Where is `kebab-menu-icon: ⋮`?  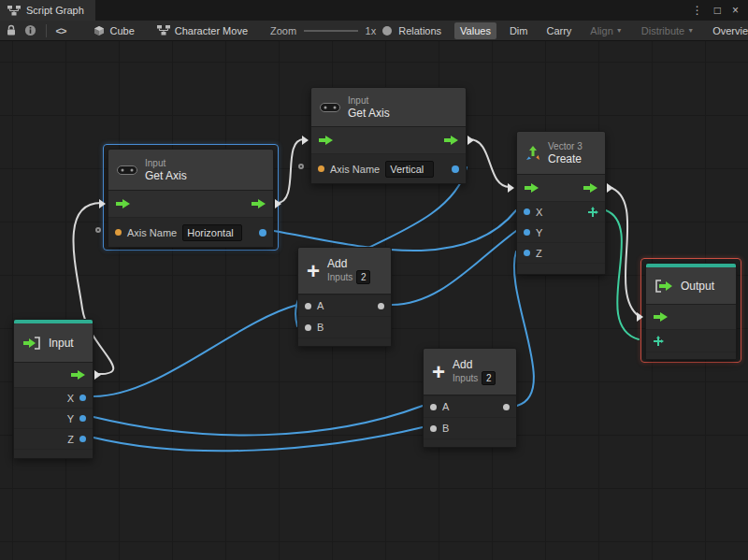 kebab-menu-icon: ⋮ is located at coordinates (698, 10).